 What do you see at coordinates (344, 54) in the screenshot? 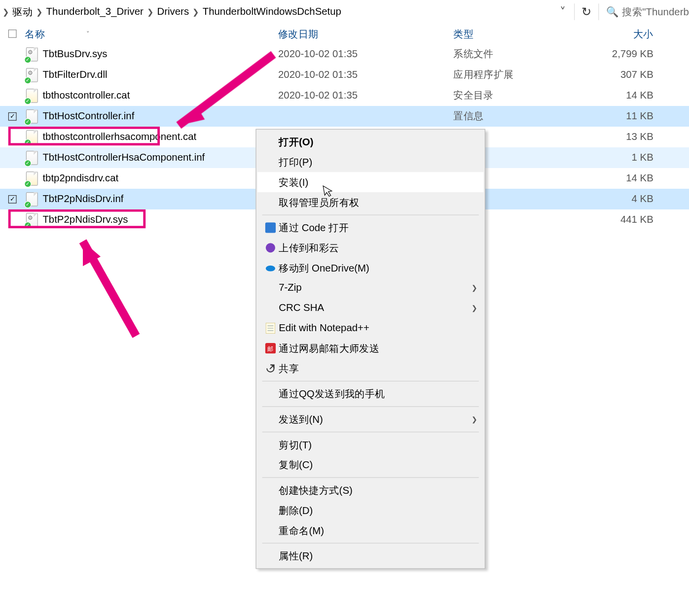
I see `file-row: ✓TbtBusDrv.sys2020-10-02 01:35系统文件2,799 …` at bounding box center [344, 54].